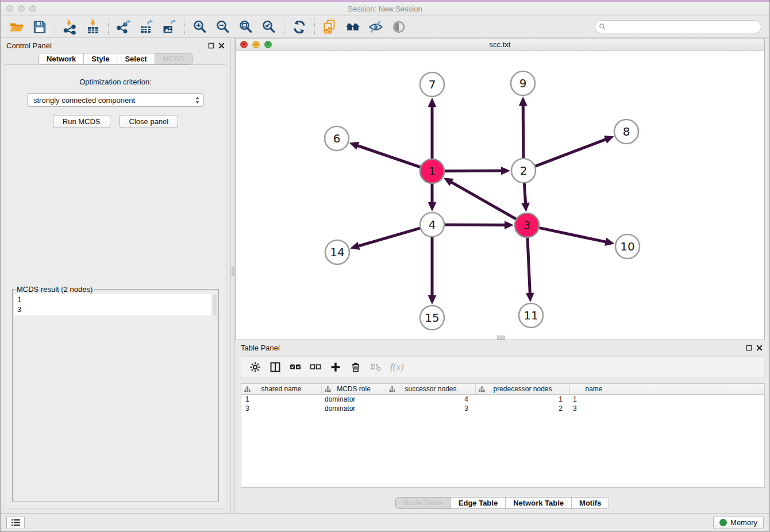 This screenshot has height=532, width=770. I want to click on control-panel-tabstrip: NetworkStyleSelectMCDS, so click(116, 59).